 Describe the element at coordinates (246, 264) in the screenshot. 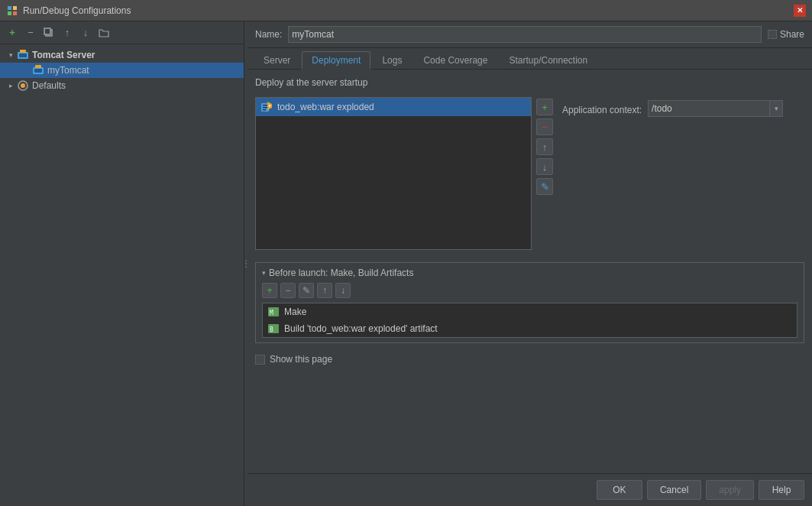

I see `divider-indicator` at that location.